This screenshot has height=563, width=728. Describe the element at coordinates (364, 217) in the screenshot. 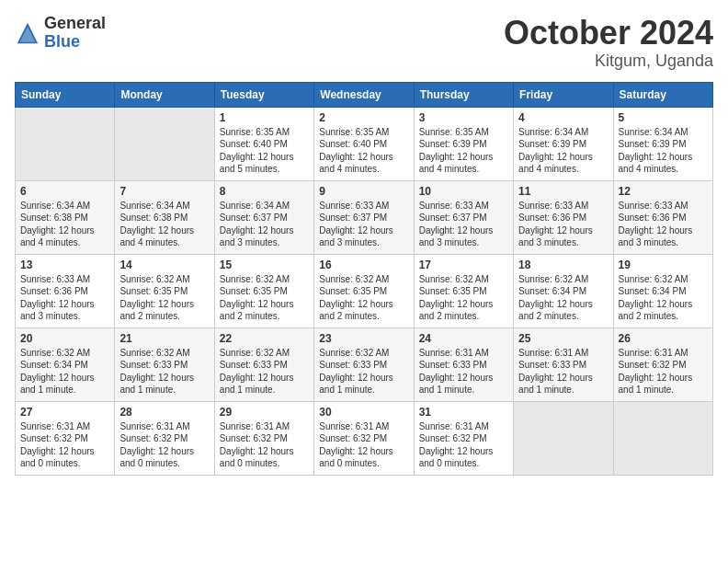

I see `calendar-cell: 9Sunrise: 6:33 AM Sunset: 6:37 PM Daylig…` at that location.